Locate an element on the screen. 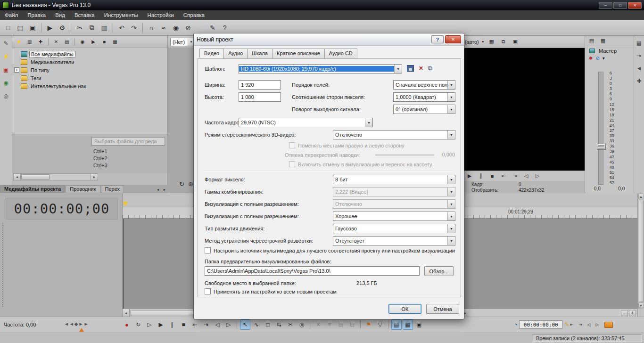 The width and height of the screenshot is (644, 343). paste-button: ▥ is located at coordinates (104, 28).